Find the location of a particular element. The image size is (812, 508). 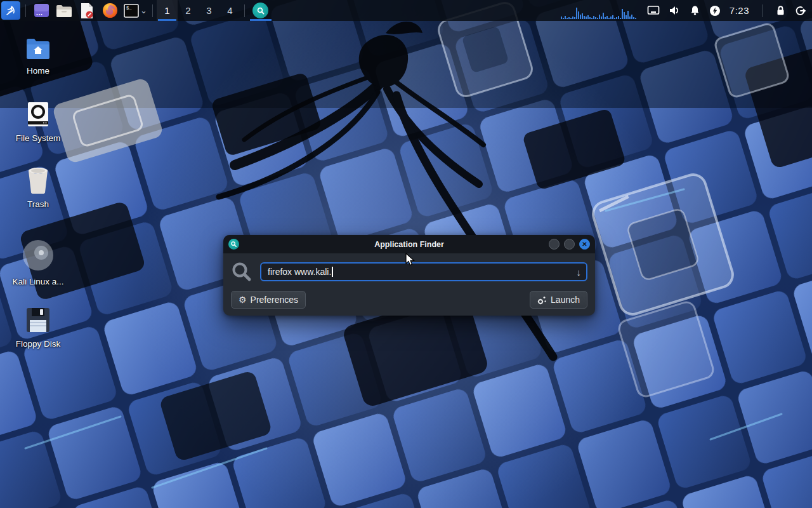

top-panel: $_ ⌄ 1 2 3 4 is located at coordinates (406, 10).